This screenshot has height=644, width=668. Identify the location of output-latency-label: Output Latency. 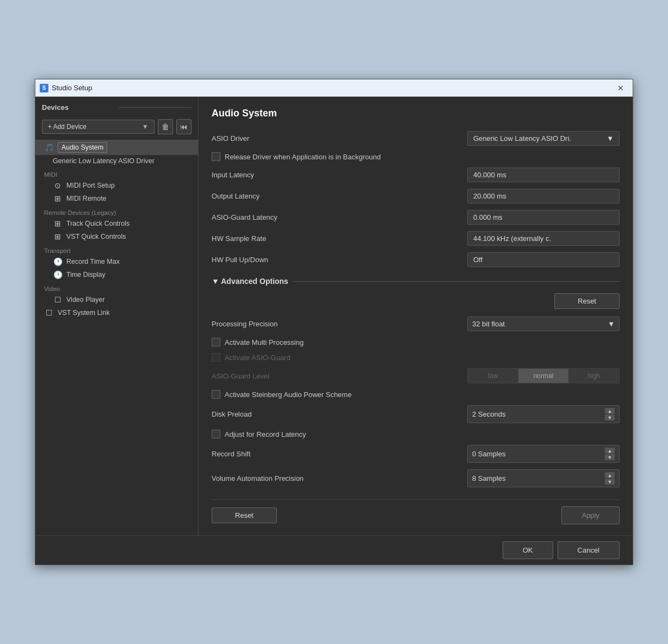
(277, 196).